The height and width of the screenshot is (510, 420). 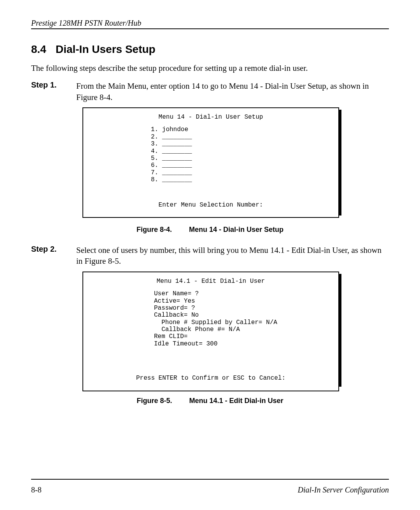 What do you see at coordinates (54, 92) in the screenshot?
I see `step-1-label: Step 1.` at bounding box center [54, 92].